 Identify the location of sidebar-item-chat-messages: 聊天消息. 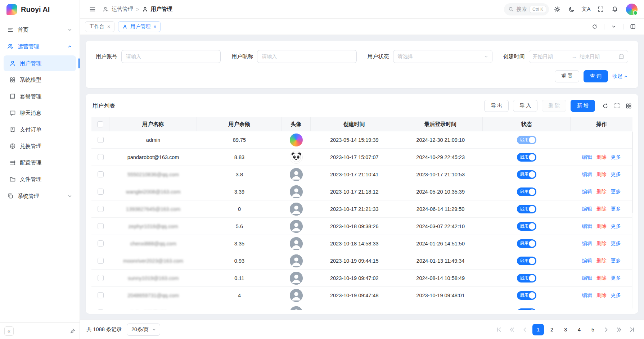
(40, 113).